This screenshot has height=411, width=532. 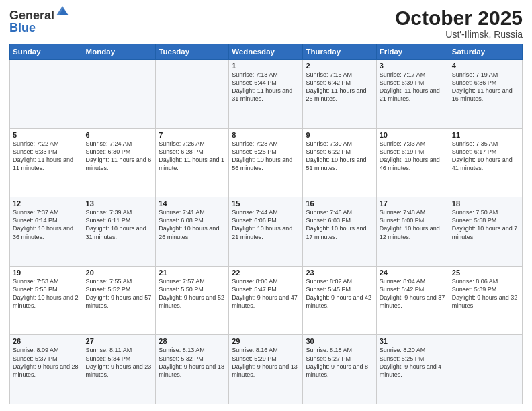 I want to click on day-info: Sunrise: 7:39 AMSunset: 6:11 PMDaylight:…, so click(x=120, y=224).